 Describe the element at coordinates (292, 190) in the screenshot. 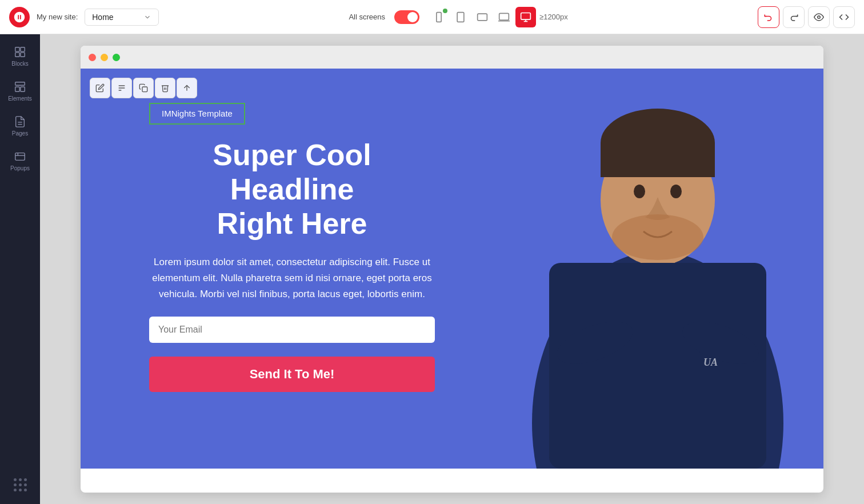

I see `headline: Super Cool Headline Right Here` at that location.